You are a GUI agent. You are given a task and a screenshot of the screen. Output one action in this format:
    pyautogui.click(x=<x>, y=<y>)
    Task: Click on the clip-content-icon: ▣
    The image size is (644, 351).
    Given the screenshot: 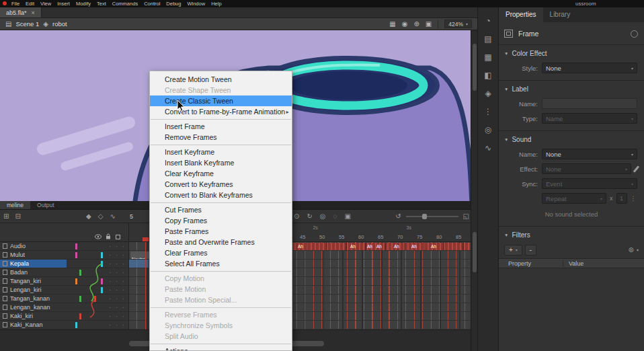 What is the action you would take?
    pyautogui.click(x=429, y=24)
    